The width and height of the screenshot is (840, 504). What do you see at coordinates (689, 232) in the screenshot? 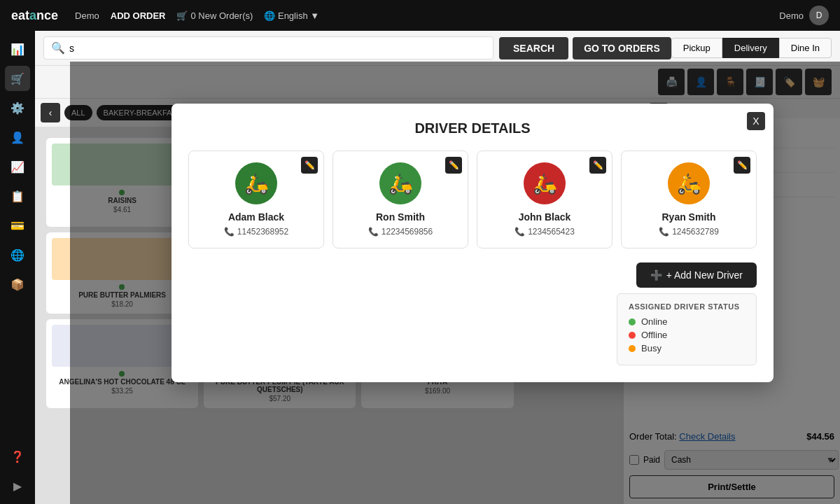
I see `driver-phone-ryan: 📞 1245632789` at bounding box center [689, 232].